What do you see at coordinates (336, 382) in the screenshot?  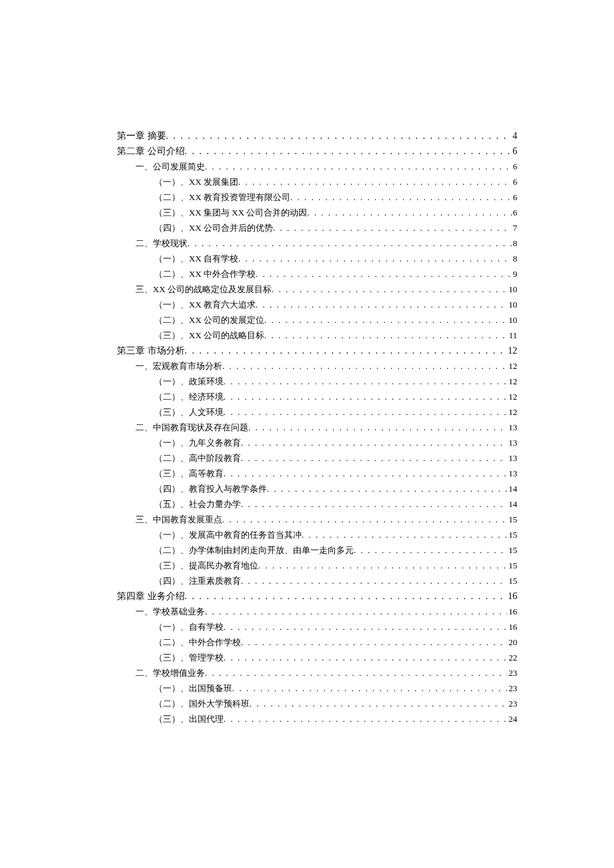 I see `toc-entry: （一）、政策环境12` at bounding box center [336, 382].